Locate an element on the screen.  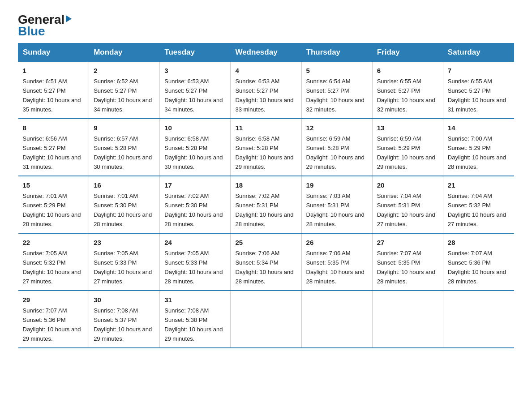
day-number: 24 is located at coordinates (195, 243).